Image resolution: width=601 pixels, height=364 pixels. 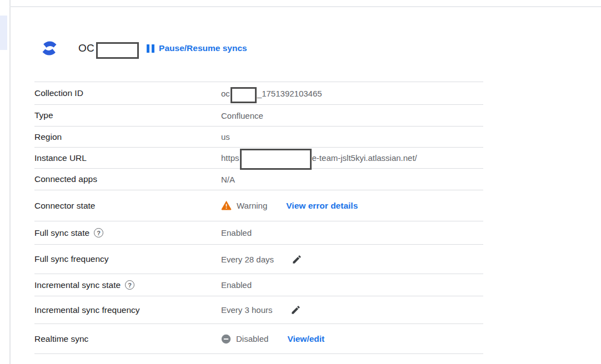 What do you see at coordinates (259, 232) in the screenshot?
I see `table-row: Full sync state ? Enabled` at bounding box center [259, 232].